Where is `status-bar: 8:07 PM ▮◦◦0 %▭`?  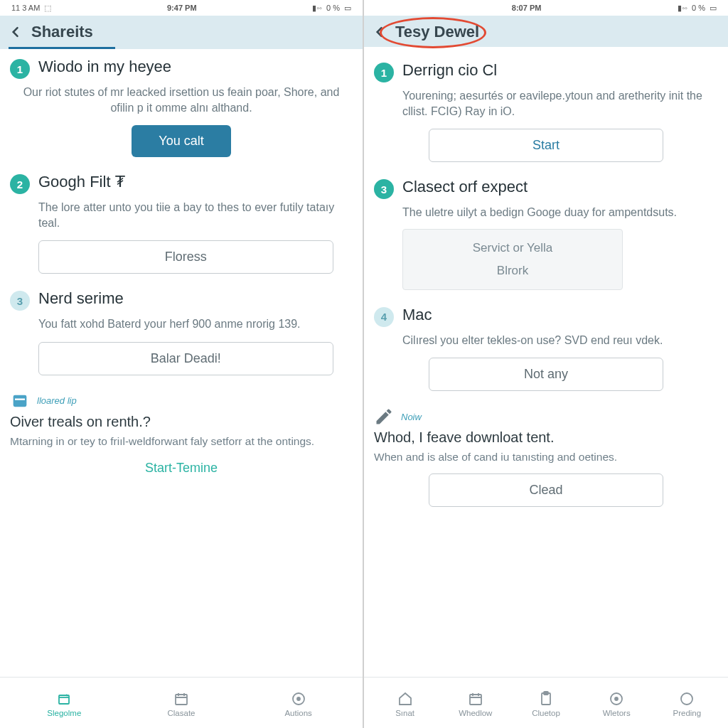
status-bar: 8:07 PM ▮◦◦0 %▭ is located at coordinates (546, 8).